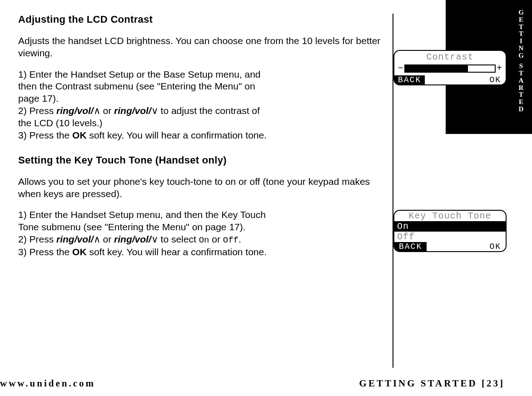 The width and height of the screenshot is (532, 396). I want to click on footer-section: GETTING STARTED [23], so click(432, 383).